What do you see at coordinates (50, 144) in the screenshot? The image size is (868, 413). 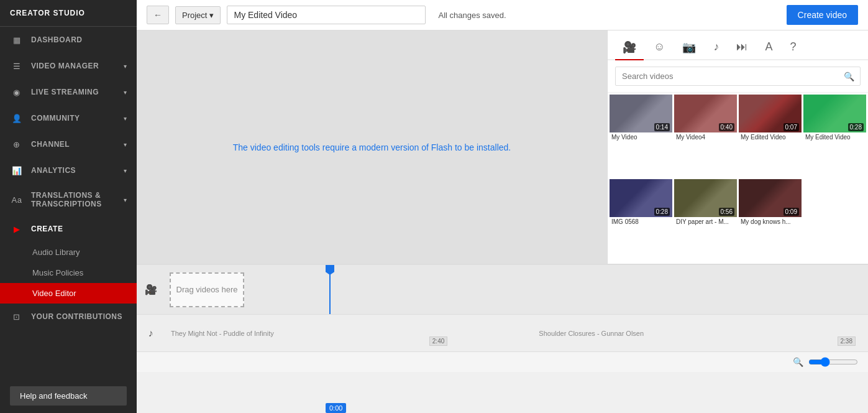 I see `nav-label-channel: CHANNEL` at bounding box center [50, 144].